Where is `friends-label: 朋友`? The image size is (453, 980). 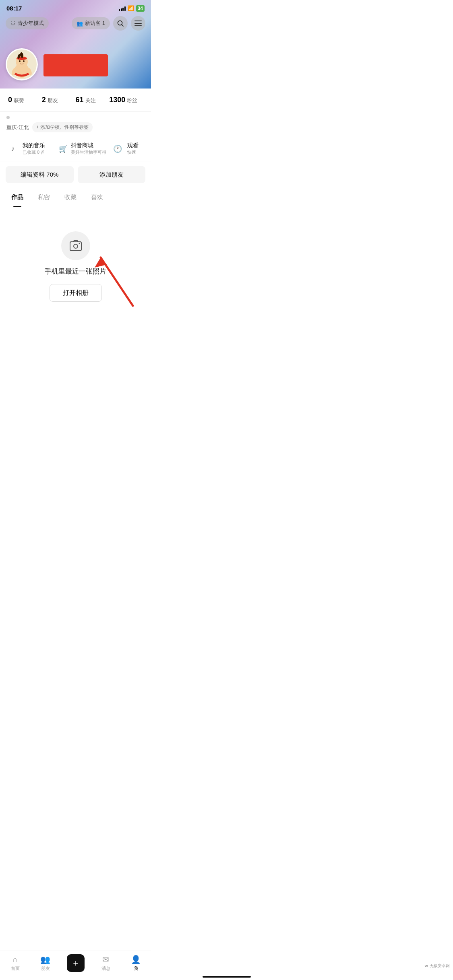
friends-label: 朋友 is located at coordinates (53, 101).